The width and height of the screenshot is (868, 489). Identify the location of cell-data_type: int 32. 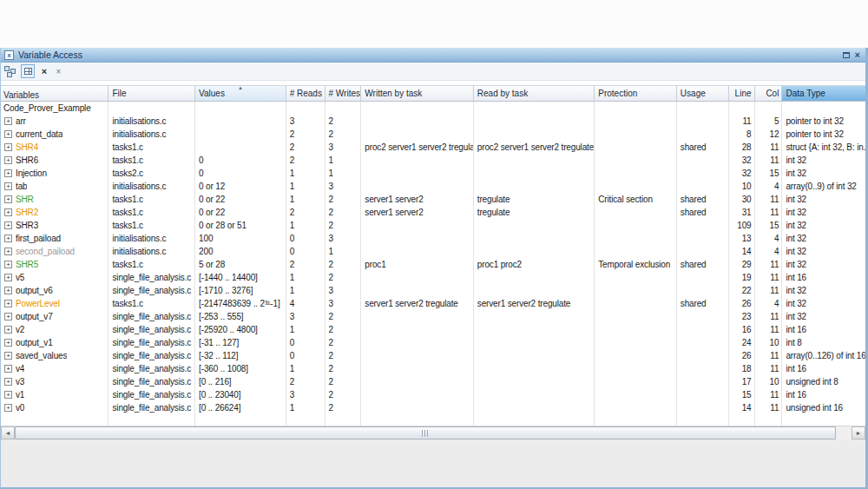
(824, 160).